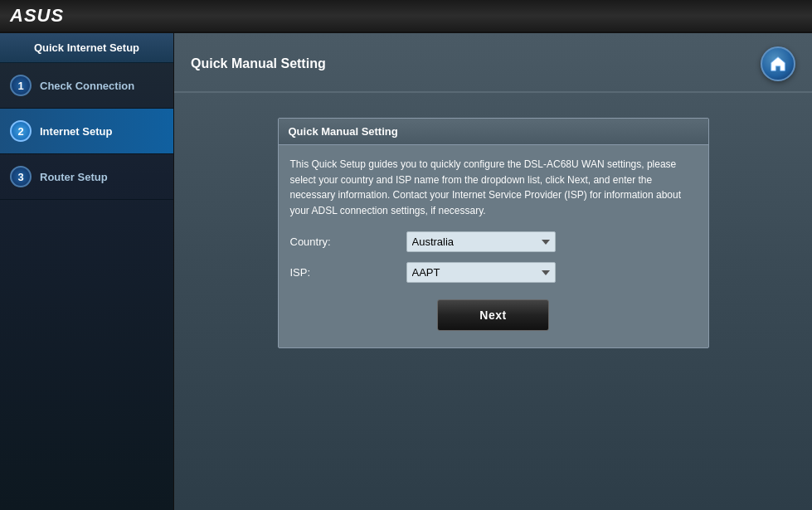 This screenshot has width=812, height=510. Describe the element at coordinates (86, 48) in the screenshot. I see `sidebar-title: Quick Internet Setup` at that location.